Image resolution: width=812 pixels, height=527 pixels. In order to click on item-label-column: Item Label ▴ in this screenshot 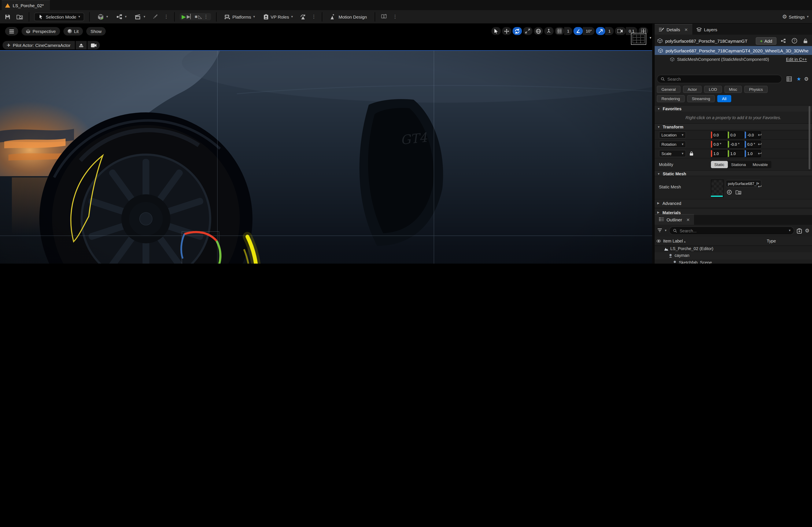, I will do `click(674, 241)`.